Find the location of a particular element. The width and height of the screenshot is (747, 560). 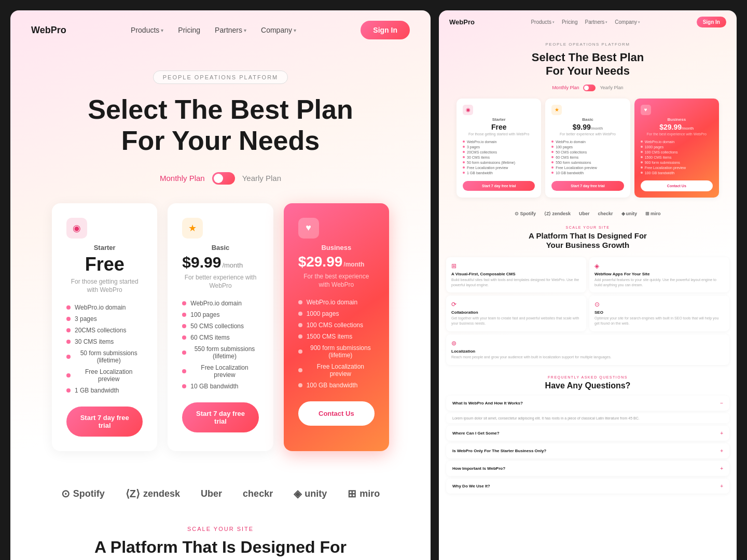

mini-feat-card-collab: ⟳ Collaboration Get together with your t… is located at coordinates (516, 313).